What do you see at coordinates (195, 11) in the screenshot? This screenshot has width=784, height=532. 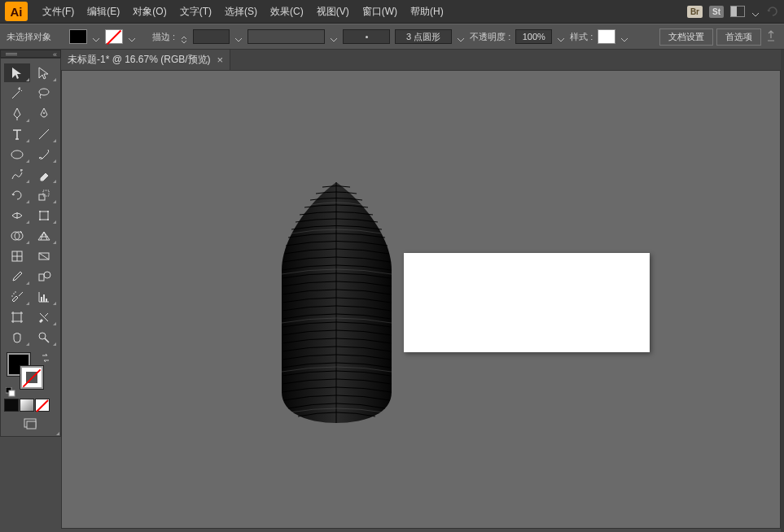 I see `menu-type: 文字(T)` at bounding box center [195, 11].